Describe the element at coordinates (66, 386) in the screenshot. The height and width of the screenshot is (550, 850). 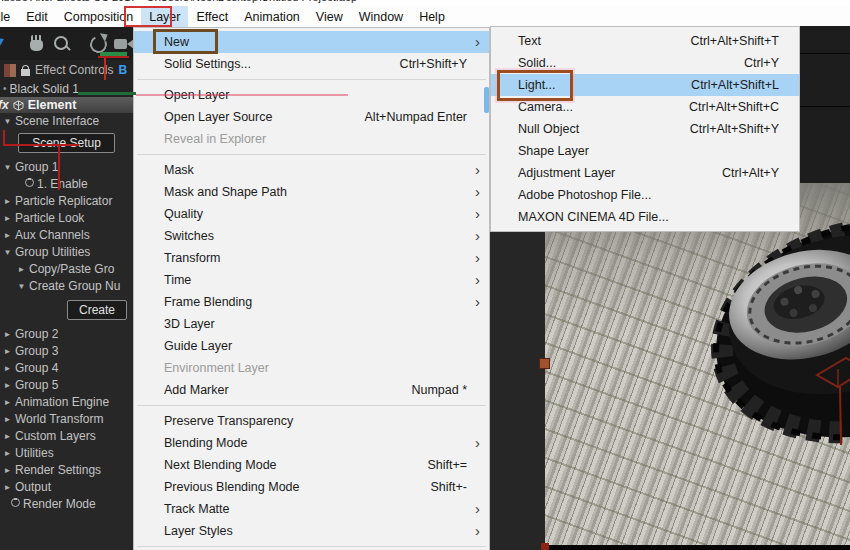
I see `effect-property-row: Group 5` at that location.